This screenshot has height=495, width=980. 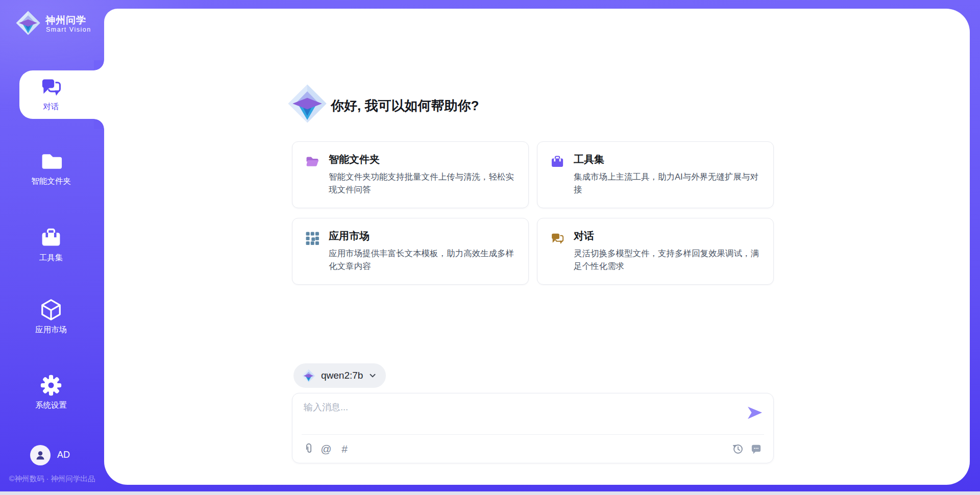 What do you see at coordinates (373, 376) in the screenshot?
I see `chevron-down-icon` at bounding box center [373, 376].